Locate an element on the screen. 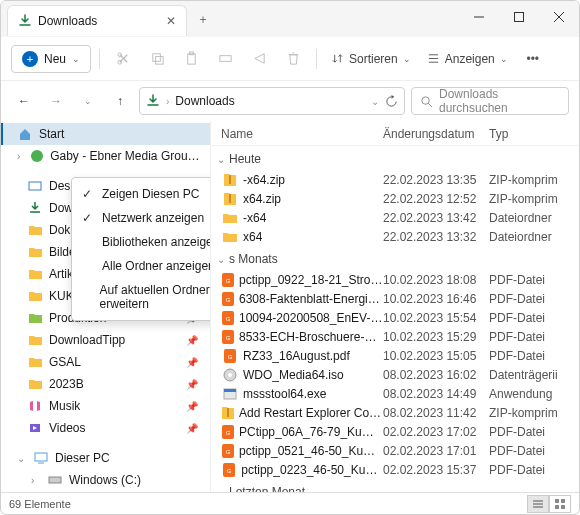 The image size is (580, 515). file-row: Add Restart Explorer Context Menu in Wi.… is located at coordinates (395, 412).